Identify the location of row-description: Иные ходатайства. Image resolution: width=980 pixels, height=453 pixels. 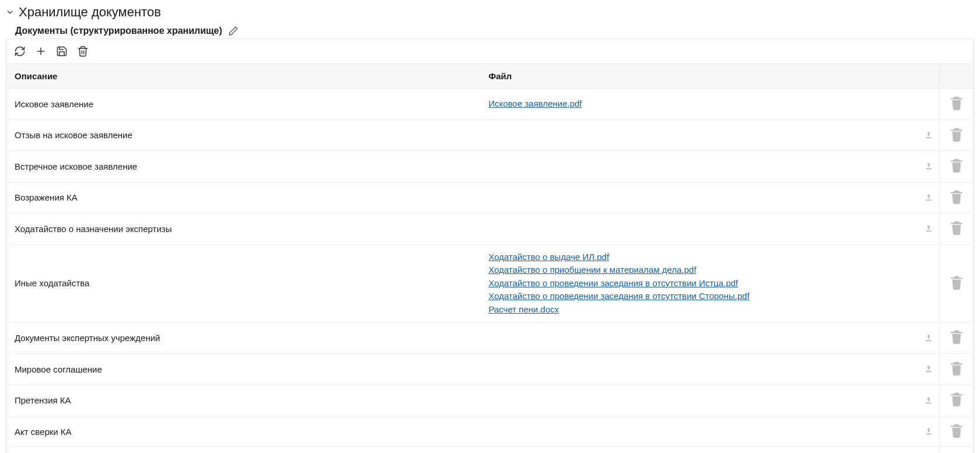
(243, 283).